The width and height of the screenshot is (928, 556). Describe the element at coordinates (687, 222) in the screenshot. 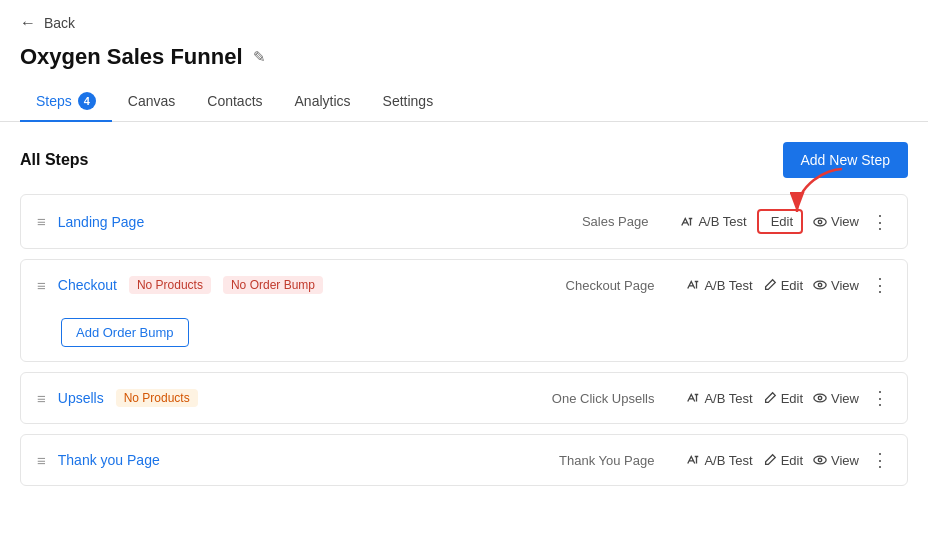

I see `ab-test-icon` at that location.